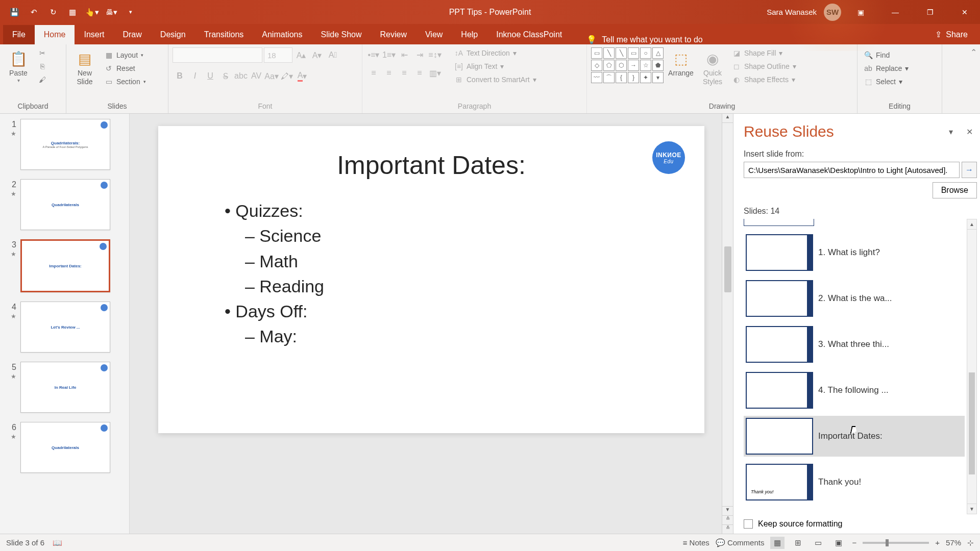 Image resolution: width=980 pixels, height=551 pixels. What do you see at coordinates (180, 76) in the screenshot?
I see `bold-icon: B` at bounding box center [180, 76].